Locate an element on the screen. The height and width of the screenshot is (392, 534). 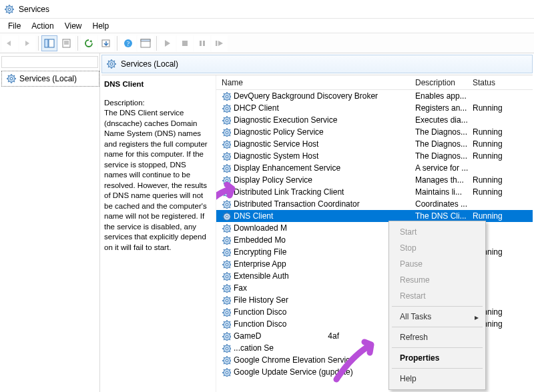
toolbar: ? is located at coordinates (267, 43).